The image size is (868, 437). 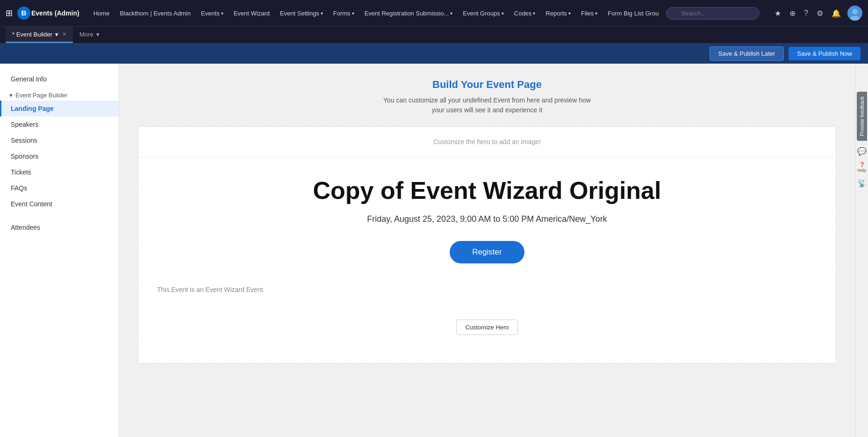 I want to click on nav-events: Events▾, so click(x=212, y=13).